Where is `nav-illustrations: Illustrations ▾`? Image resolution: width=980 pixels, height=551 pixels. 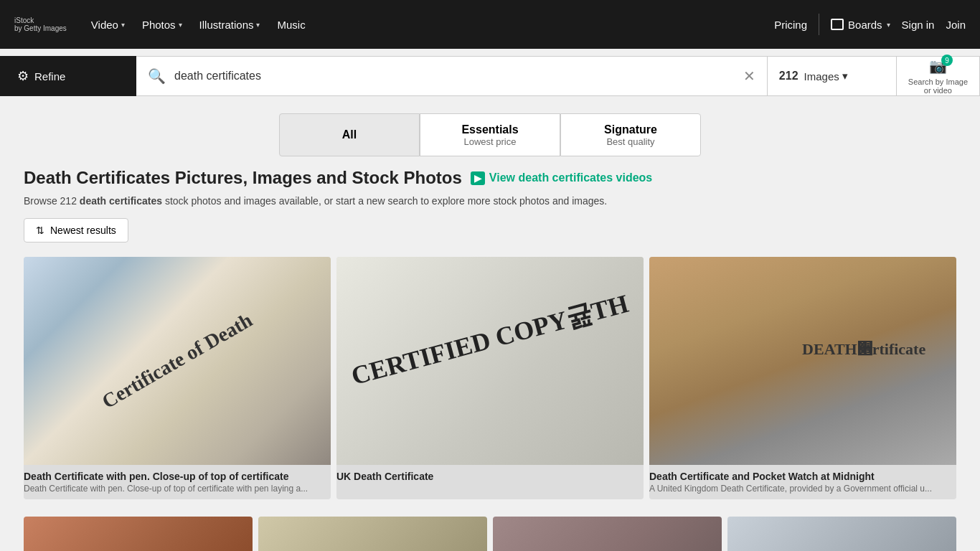 nav-illustrations: Illustrations ▾ is located at coordinates (230, 24).